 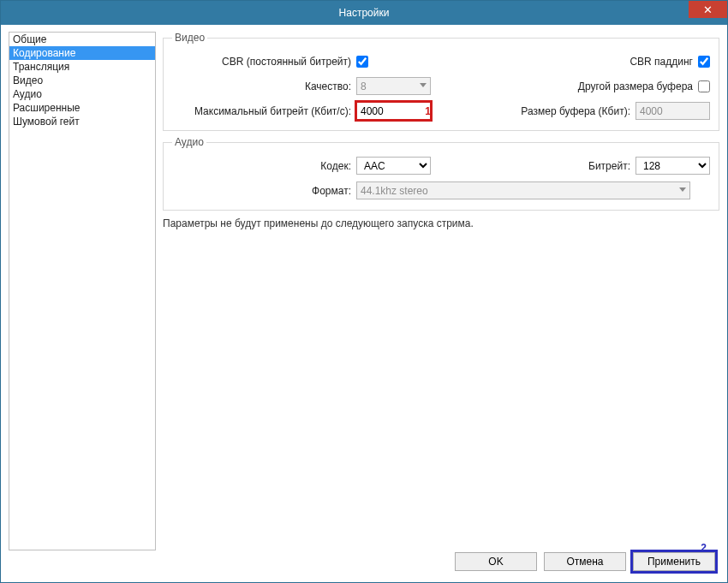 I want to click on format-select: 44.1khz stereo, so click(x=523, y=190).